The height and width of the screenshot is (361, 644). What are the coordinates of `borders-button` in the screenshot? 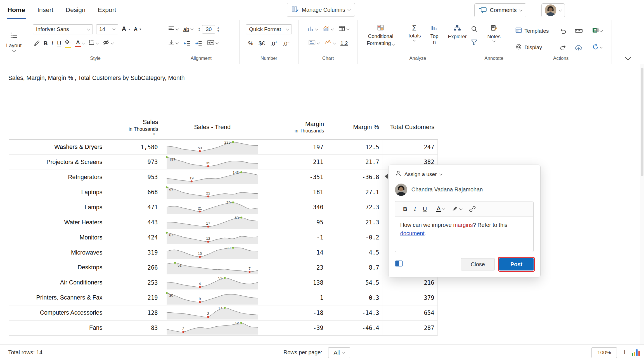 It's located at (93, 43).